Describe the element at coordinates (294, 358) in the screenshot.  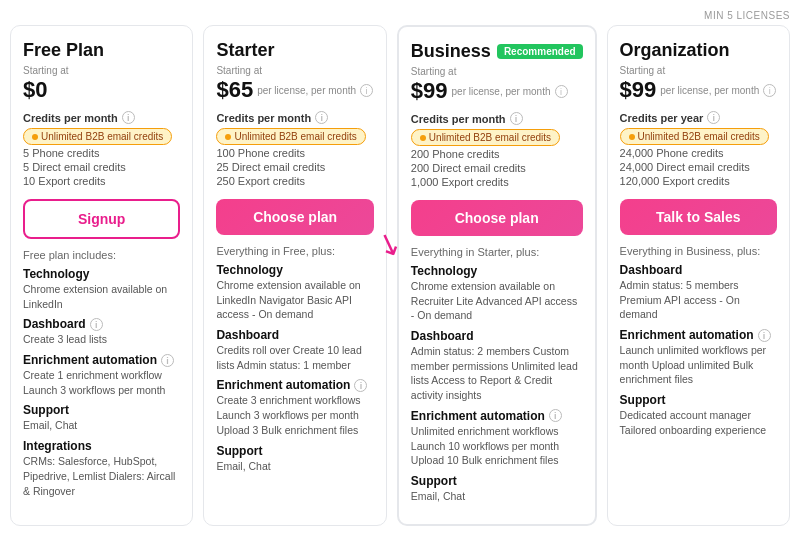
I see `feature-desc: Credits roll over Create 10 lead lists A…` at that location.